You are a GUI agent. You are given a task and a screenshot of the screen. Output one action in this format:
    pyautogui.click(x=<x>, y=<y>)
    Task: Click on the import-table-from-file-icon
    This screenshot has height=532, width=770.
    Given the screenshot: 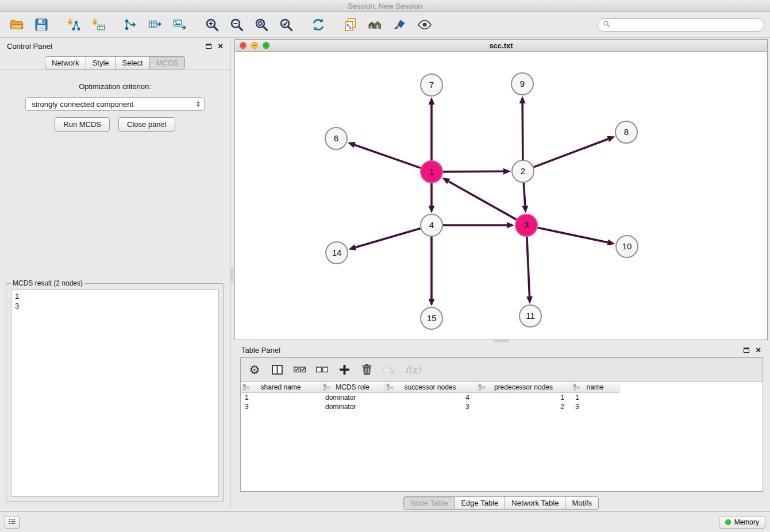 What is the action you would take?
    pyautogui.click(x=98, y=25)
    